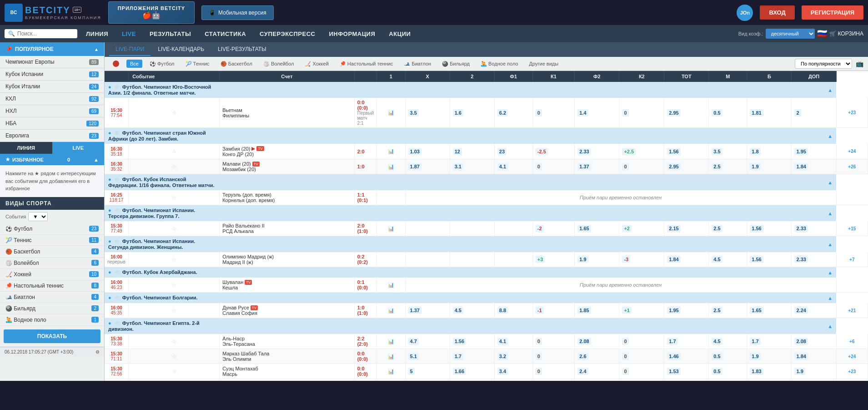 This screenshot has width=868, height=410. What do you see at coordinates (859, 64) in the screenshot?
I see `tv-filter-icon: 📺` at bounding box center [859, 64].